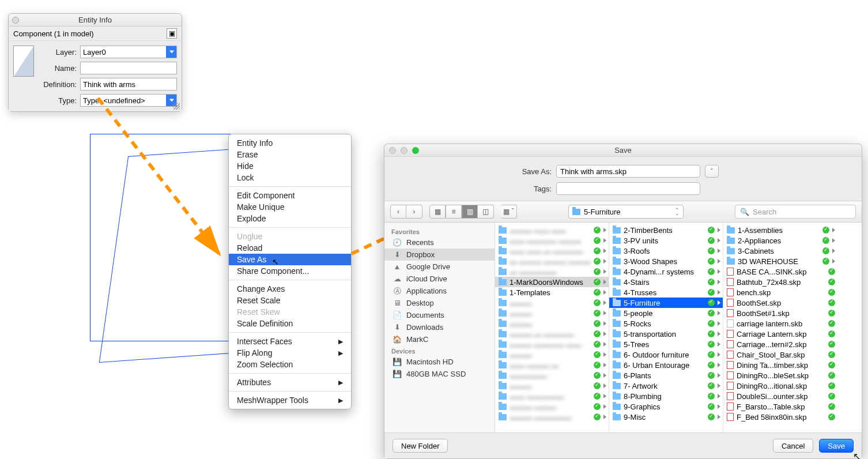  I want to click on context-menu-item: Edit Component, so click(290, 195).